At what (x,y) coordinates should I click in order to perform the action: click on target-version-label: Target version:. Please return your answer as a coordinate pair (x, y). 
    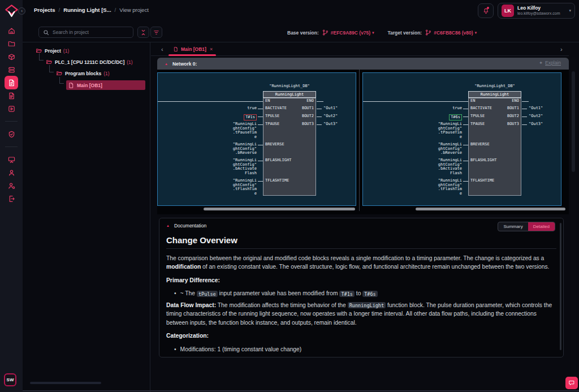
    Looking at the image, I should click on (405, 33).